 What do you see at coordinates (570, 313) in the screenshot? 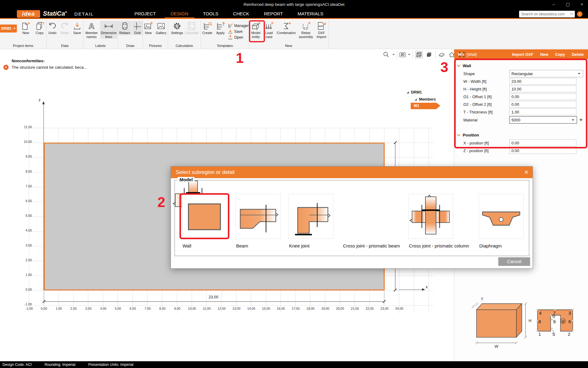
I see `point-3: 3` at bounding box center [570, 313].